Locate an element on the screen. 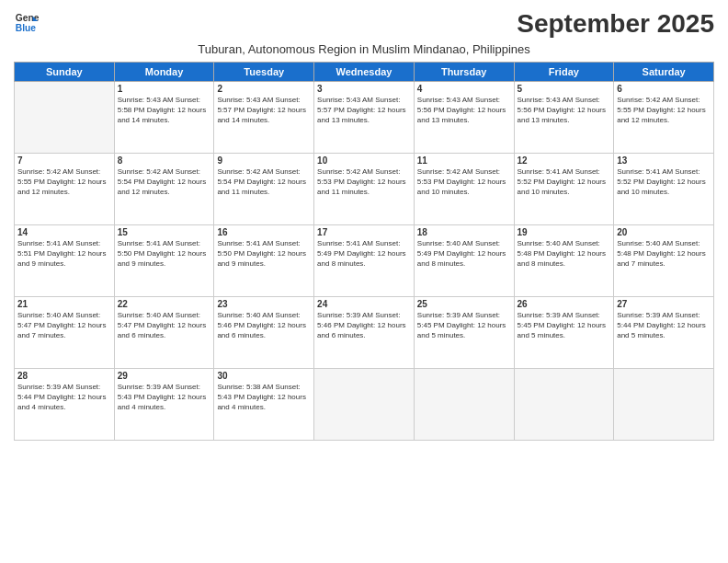  cell-1-2: 1Sunrise: 5:43 AM Sunset: 5:58 PM Daylig… is located at coordinates (164, 118).